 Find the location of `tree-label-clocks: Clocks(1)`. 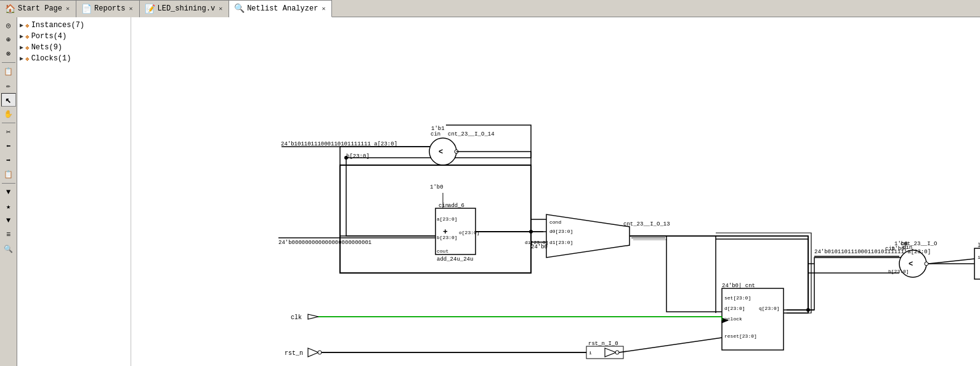

tree-label-clocks: Clocks(1) is located at coordinates (52, 59).